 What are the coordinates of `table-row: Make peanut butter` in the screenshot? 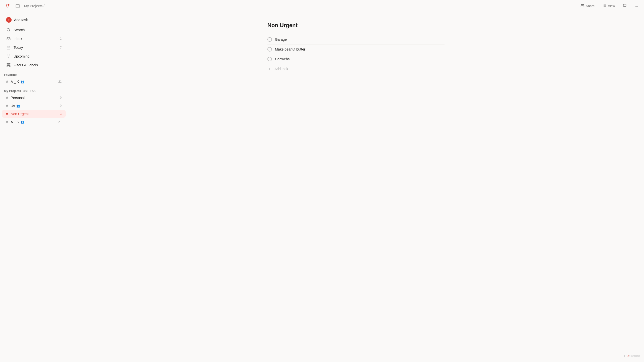 It's located at (356, 49).